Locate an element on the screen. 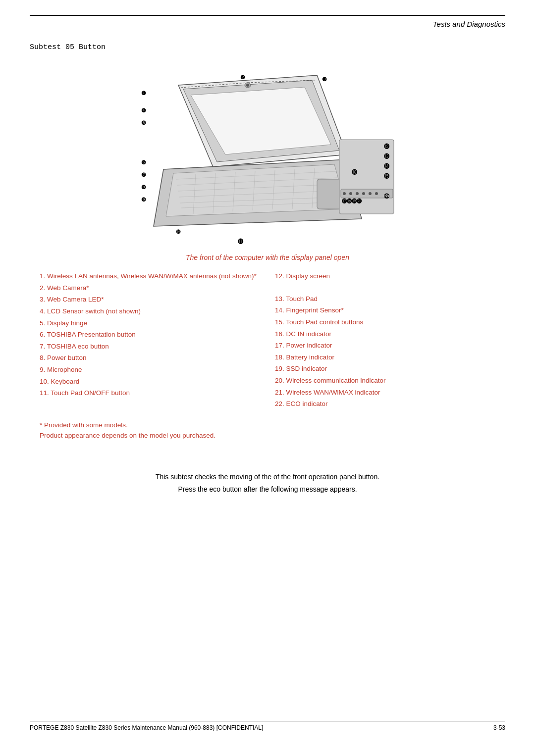  svg-text: ❶ is located at coordinates (144, 93).